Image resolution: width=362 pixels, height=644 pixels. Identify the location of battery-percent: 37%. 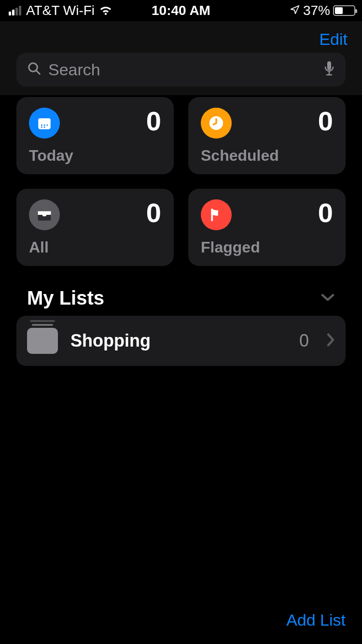
(317, 11).